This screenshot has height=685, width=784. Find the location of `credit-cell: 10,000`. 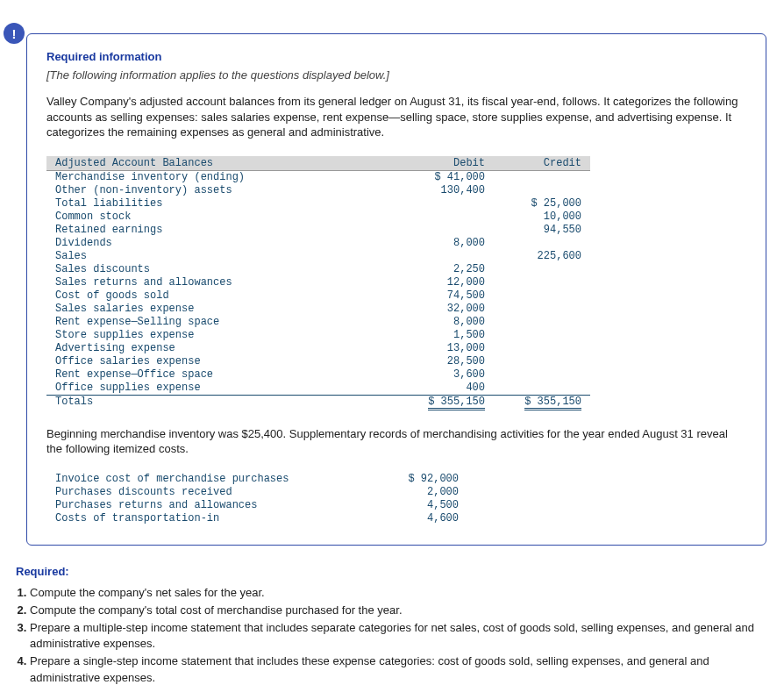

credit-cell: 10,000 is located at coordinates (542, 218).